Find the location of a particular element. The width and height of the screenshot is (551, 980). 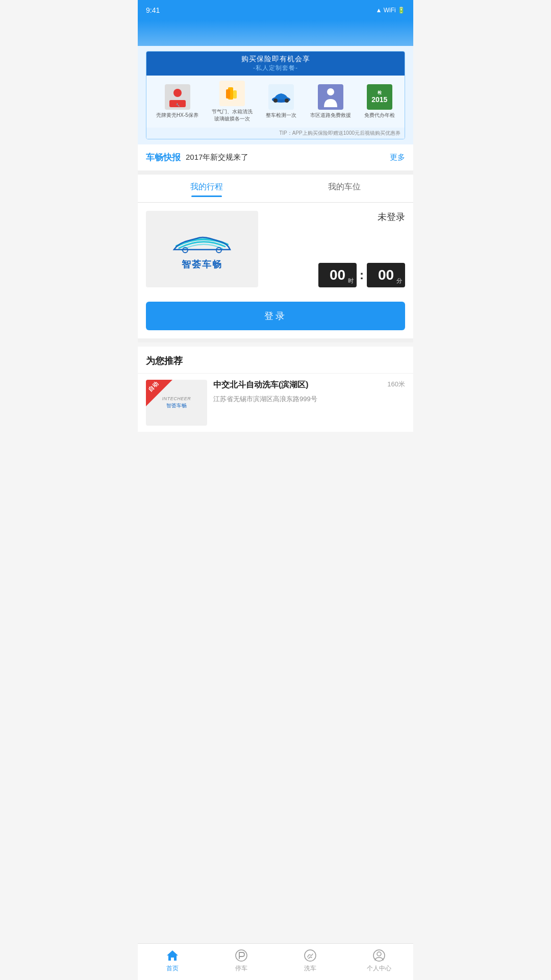

tab-my-trip: 我的行程 is located at coordinates (207, 188).